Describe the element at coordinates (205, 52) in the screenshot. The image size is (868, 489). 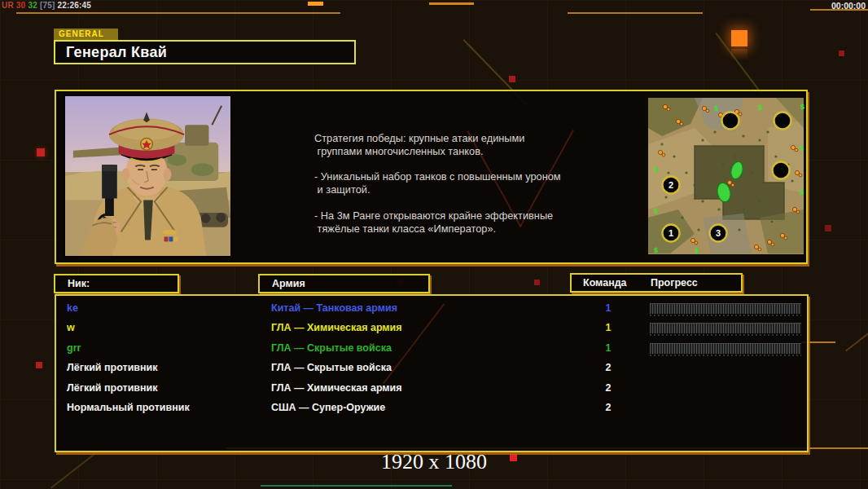
I see `general-name: Генерал Квай` at that location.